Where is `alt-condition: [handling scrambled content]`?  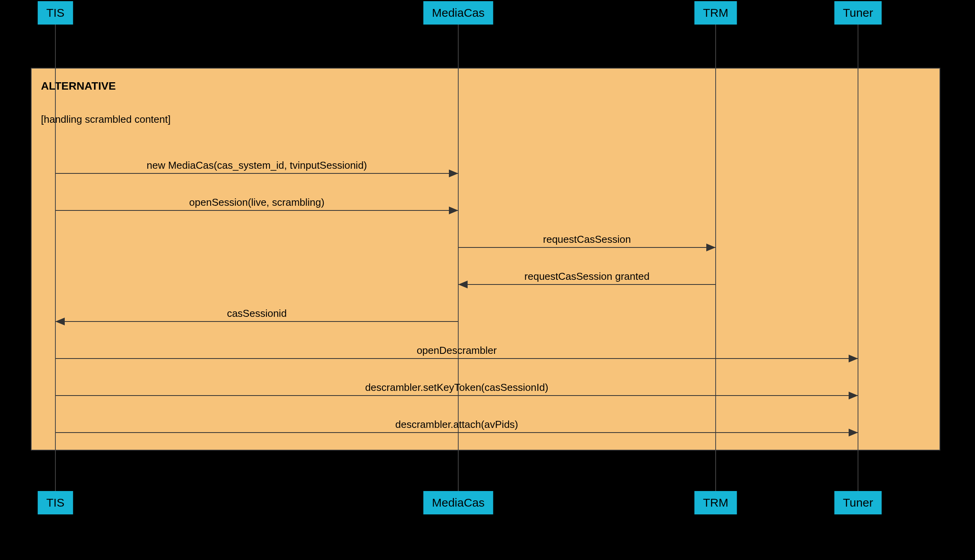
alt-condition: [handling scrambled content] is located at coordinates (106, 119).